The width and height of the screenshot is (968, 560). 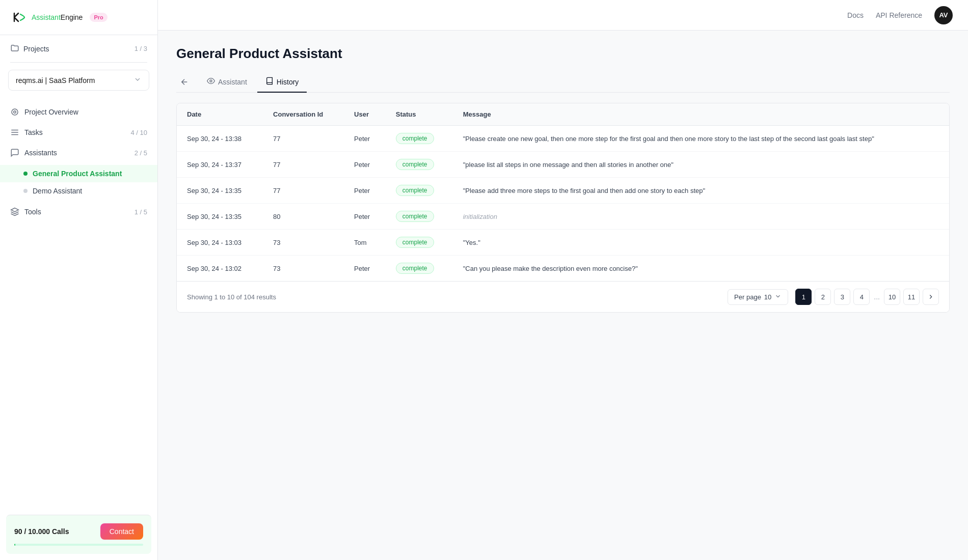 I want to click on active-dot-icon, so click(x=25, y=174).